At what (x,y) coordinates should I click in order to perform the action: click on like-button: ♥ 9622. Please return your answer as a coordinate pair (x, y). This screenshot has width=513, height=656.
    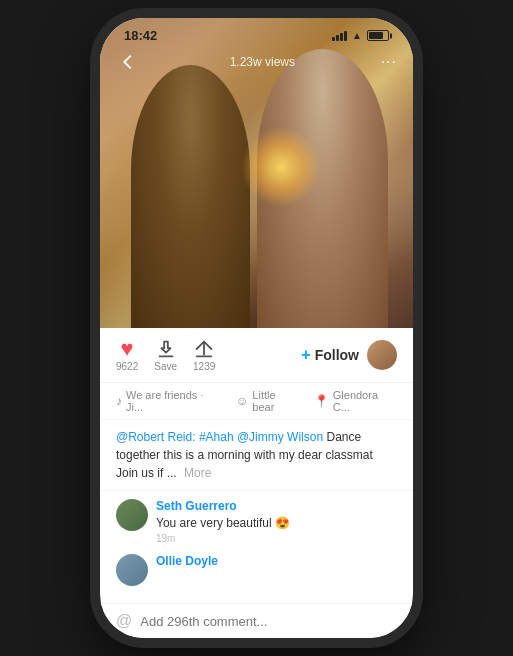
    Looking at the image, I should click on (127, 355).